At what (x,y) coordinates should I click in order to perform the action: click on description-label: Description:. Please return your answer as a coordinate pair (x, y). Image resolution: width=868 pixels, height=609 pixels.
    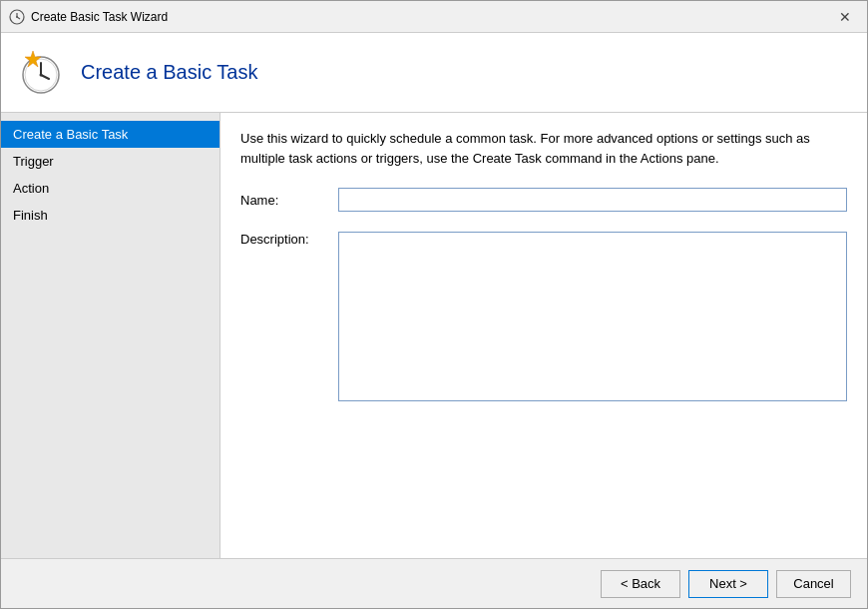
    Looking at the image, I should click on (285, 240).